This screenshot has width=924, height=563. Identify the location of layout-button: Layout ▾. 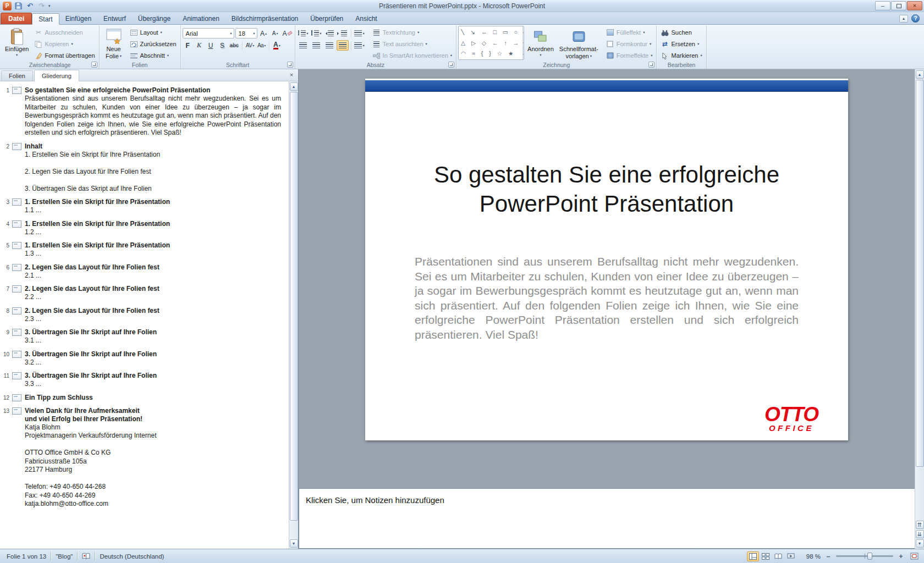
(153, 32).